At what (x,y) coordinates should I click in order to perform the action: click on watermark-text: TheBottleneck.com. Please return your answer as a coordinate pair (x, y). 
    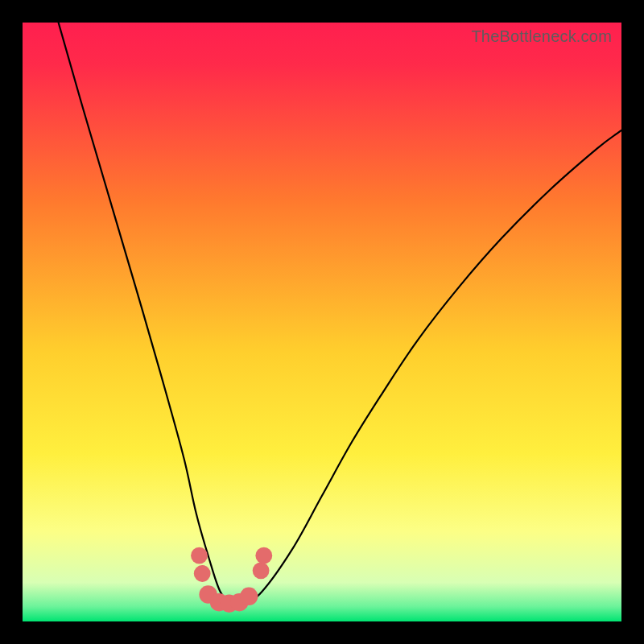
    Looking at the image, I should click on (541, 37).